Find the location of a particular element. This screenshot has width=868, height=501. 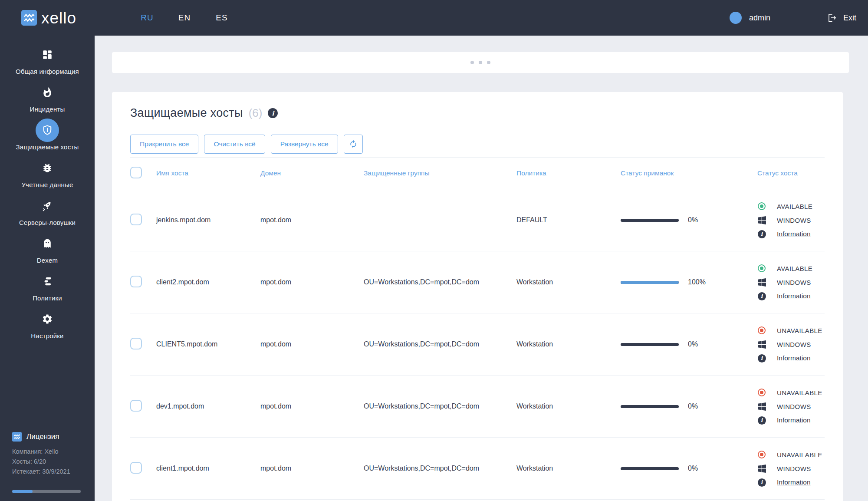

topbar: xello RU EN ES admin Exit is located at coordinates (434, 18).